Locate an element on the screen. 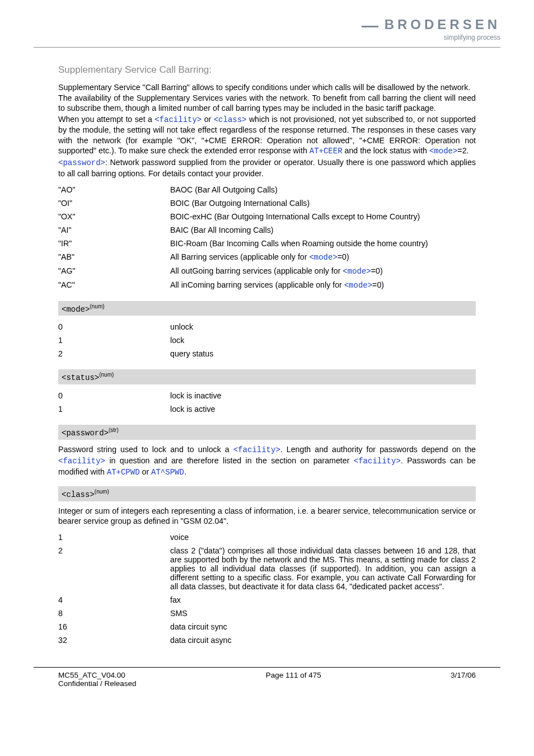 This screenshot has height=756, width=534. mode-param-header: <mode>(num) is located at coordinates (267, 309).